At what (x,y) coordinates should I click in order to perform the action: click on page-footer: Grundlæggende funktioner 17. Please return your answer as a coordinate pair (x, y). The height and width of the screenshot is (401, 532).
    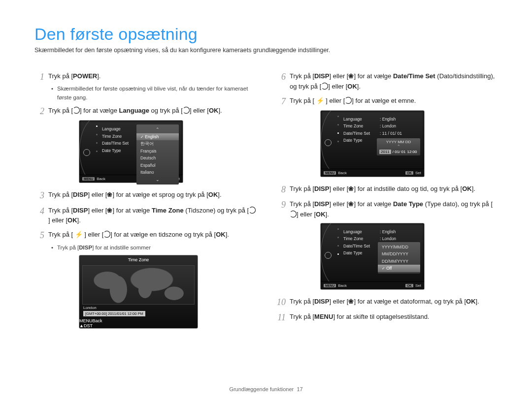
    Looking at the image, I should click on (266, 389).